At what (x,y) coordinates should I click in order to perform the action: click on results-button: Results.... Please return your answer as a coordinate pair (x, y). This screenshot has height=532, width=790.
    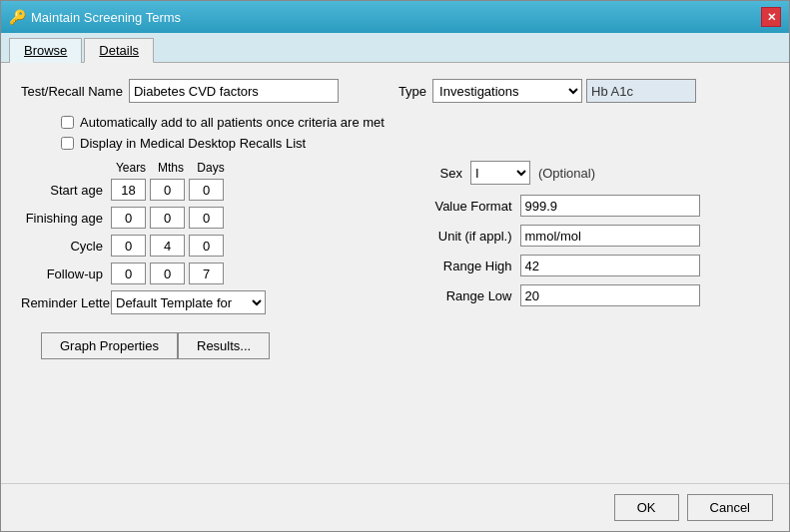
    Looking at the image, I should click on (224, 345).